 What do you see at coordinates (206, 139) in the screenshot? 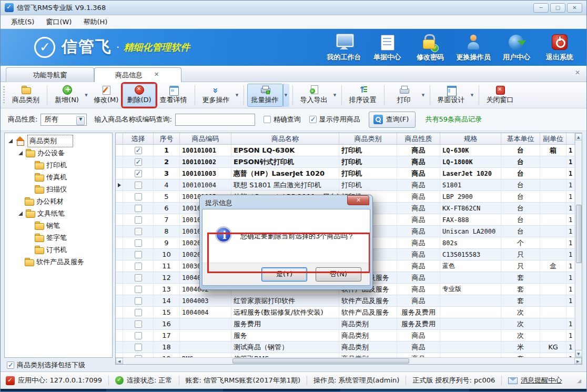
I see `header-cell-商品编码: 商品编码` at bounding box center [206, 139].